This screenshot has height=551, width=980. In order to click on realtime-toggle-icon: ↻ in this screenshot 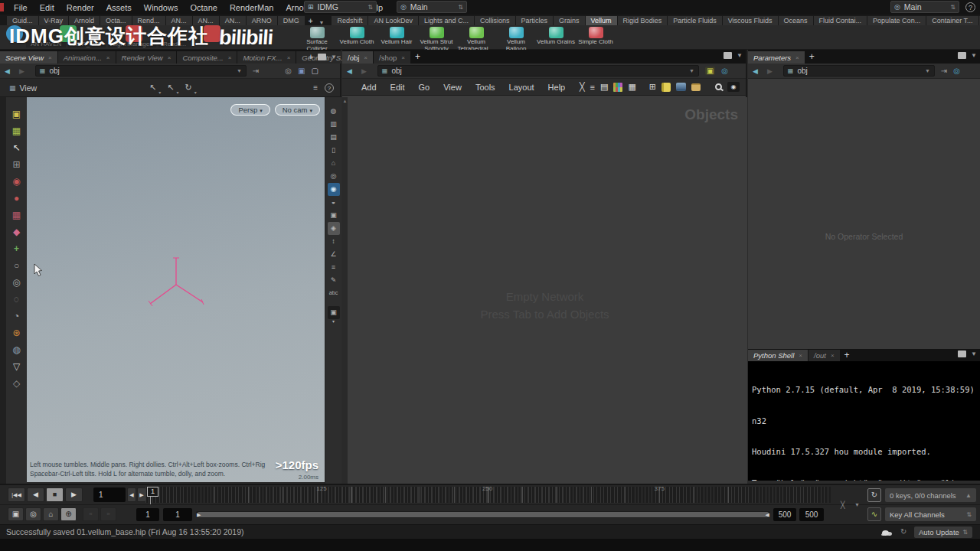, I will do `click(874, 495)`.